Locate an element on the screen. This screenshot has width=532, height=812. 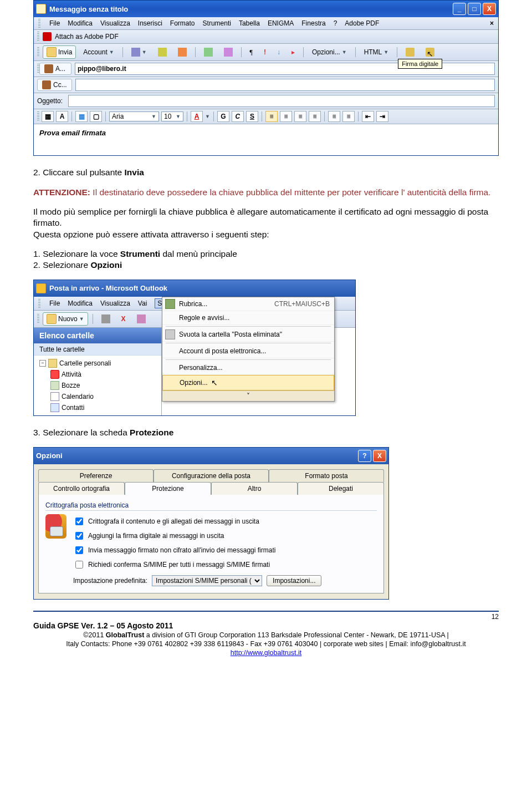
cc-button: Cc... is located at coordinates (54, 85).